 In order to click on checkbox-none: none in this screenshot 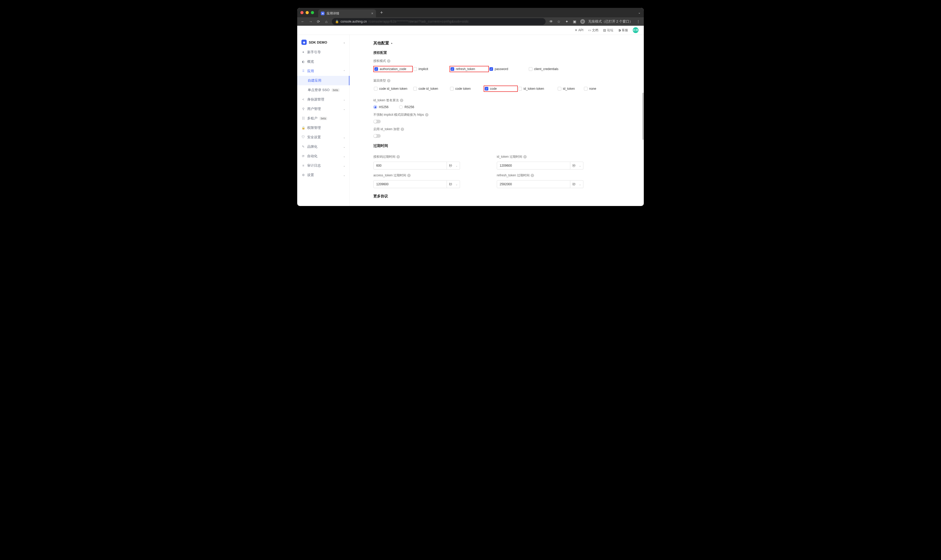, I will do `click(596, 89)`.